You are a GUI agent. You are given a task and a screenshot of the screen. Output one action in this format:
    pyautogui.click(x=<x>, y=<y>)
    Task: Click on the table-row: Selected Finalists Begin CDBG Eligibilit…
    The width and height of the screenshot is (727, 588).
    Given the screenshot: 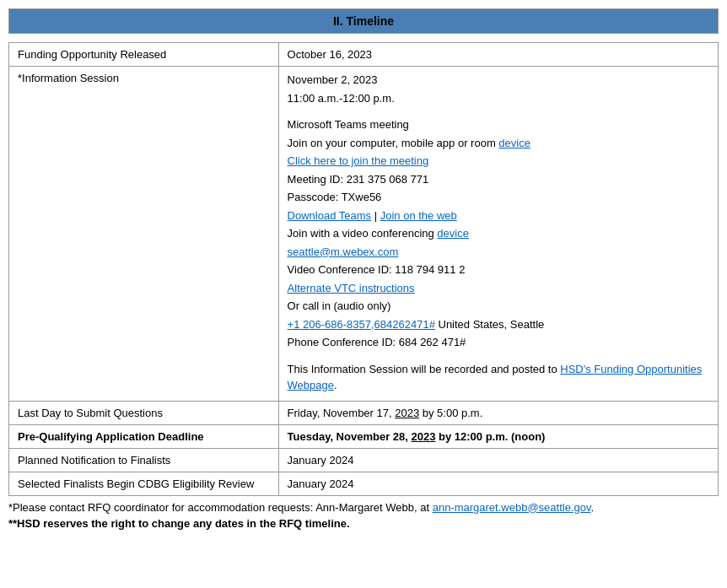 What is the action you would take?
    pyautogui.click(x=364, y=483)
    